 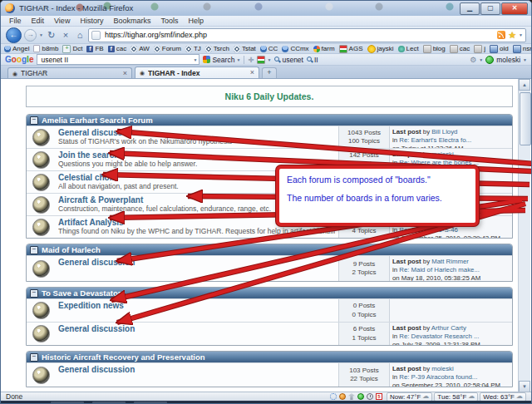 What do you see at coordinates (333, 397) in the screenshot?
I see `sync-icon` at bounding box center [333, 397].